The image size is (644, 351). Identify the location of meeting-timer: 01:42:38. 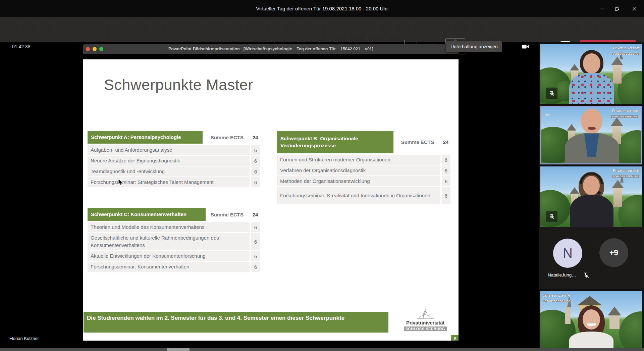
(21, 47).